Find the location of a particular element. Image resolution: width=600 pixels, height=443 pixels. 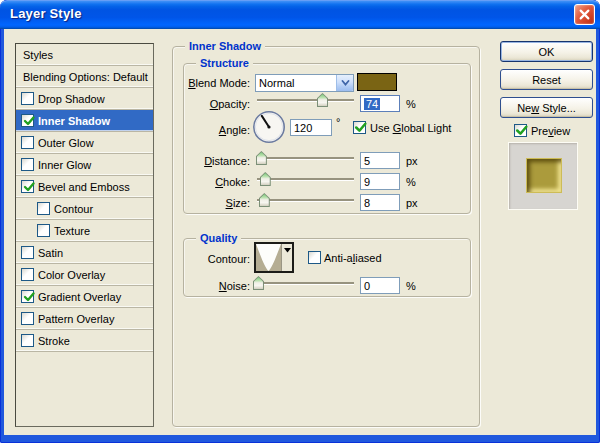

noise-label: Noise: is located at coordinates (217, 286).